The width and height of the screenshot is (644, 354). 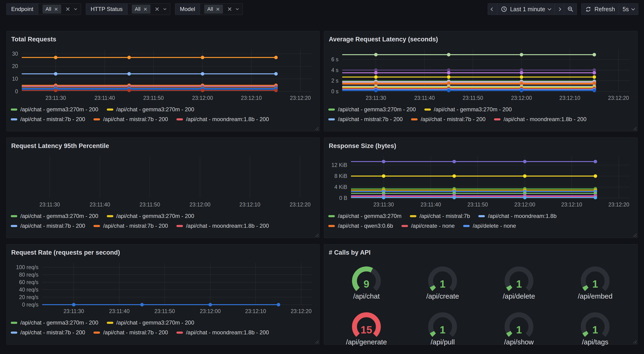 What do you see at coordinates (428, 226) in the screenshot?
I see `legend-item: /api/create - none` at bounding box center [428, 226].